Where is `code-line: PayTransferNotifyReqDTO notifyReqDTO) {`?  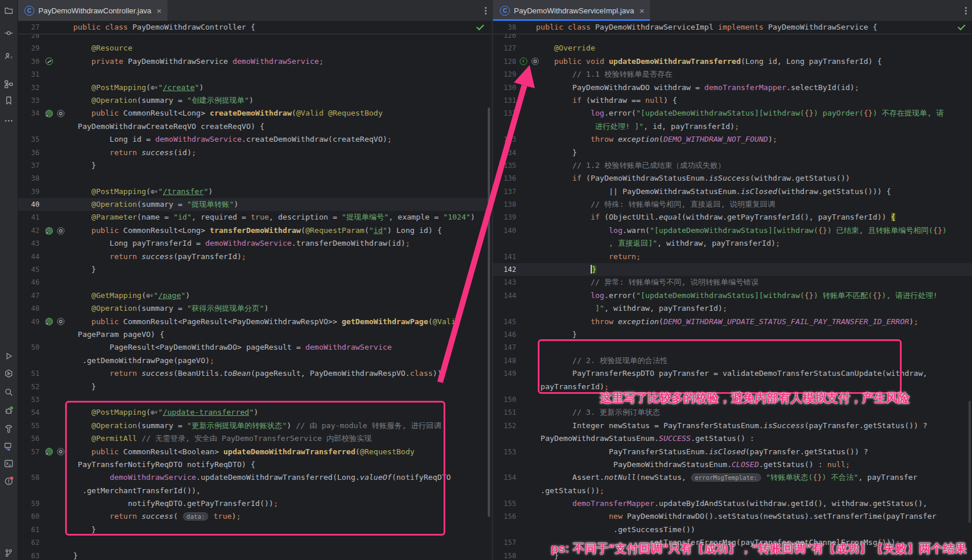 code-line: PayTransferNotifyReqDTO notifyReqDTO) { is located at coordinates (255, 465).